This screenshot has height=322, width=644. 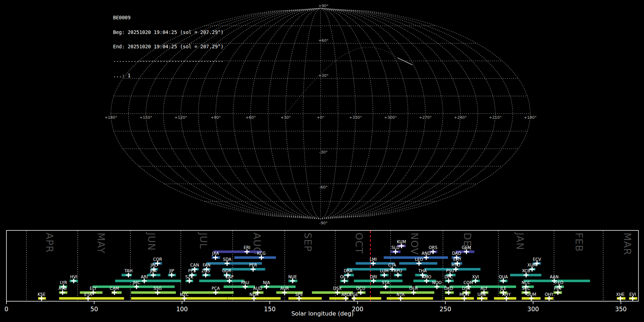 What do you see at coordinates (484, 288) in the screenshot?
I see `shower-label: ALY` at bounding box center [484, 288].